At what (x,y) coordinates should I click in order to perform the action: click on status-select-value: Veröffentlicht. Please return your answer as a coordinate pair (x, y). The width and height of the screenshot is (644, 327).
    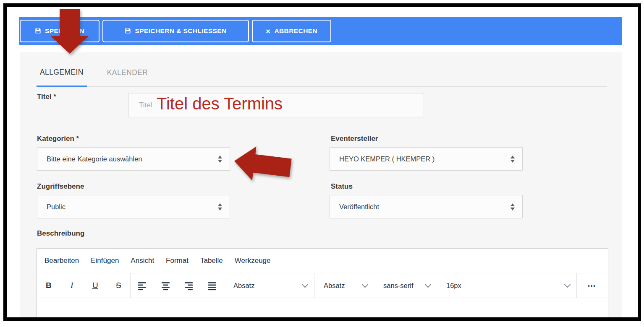
    Looking at the image, I should click on (425, 207).